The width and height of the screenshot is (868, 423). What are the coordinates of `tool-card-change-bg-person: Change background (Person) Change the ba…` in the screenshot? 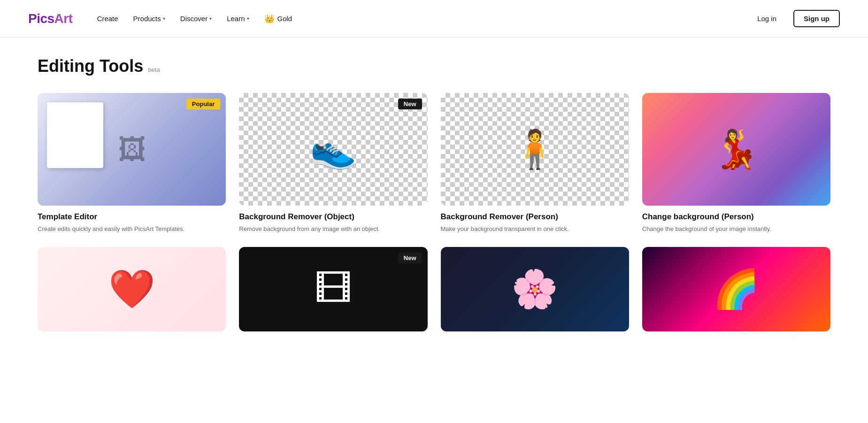 It's located at (736, 163).